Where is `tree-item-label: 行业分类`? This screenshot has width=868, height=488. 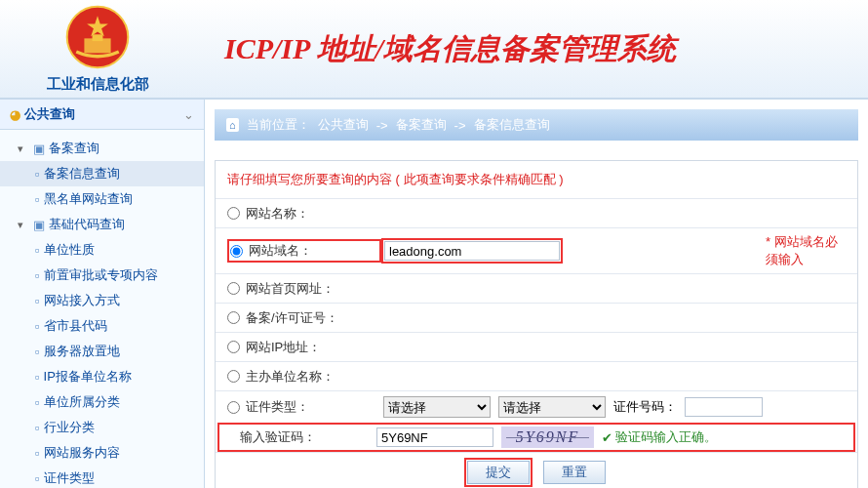
tree-item-label: 行业分类 is located at coordinates (69, 427).